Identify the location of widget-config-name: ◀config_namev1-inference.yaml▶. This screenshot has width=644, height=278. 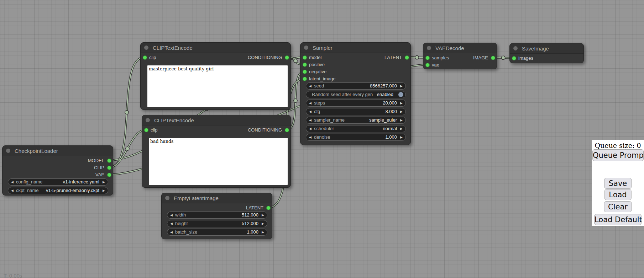
(58, 182).